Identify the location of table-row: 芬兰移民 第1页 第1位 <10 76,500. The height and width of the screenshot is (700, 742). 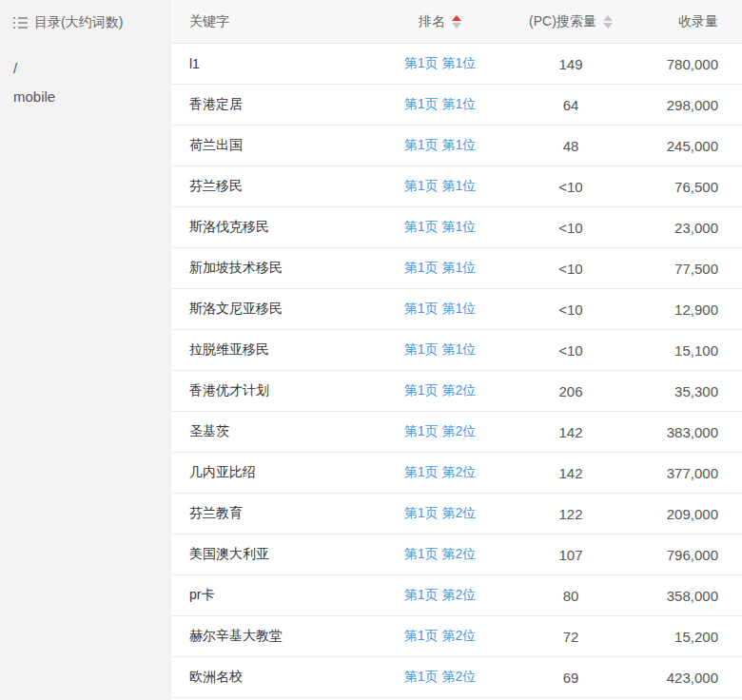
(457, 186).